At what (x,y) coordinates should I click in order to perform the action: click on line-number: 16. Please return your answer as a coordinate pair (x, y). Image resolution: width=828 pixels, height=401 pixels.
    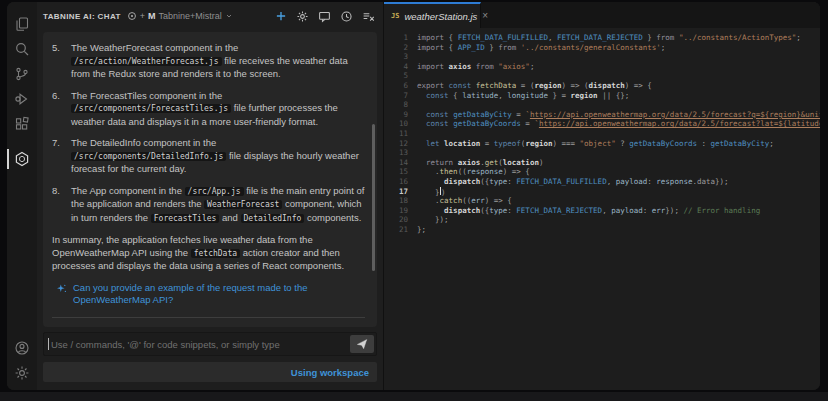
    Looking at the image, I should click on (400, 182).